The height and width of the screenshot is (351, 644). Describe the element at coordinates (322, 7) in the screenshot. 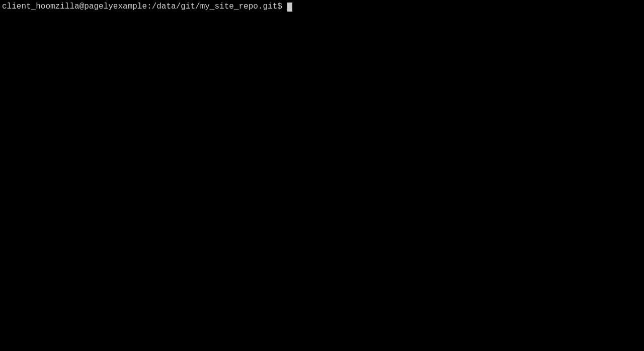

I see `terminal-prompt-line: client_hoomzilla@pagelyexample:/data/git…` at that location.